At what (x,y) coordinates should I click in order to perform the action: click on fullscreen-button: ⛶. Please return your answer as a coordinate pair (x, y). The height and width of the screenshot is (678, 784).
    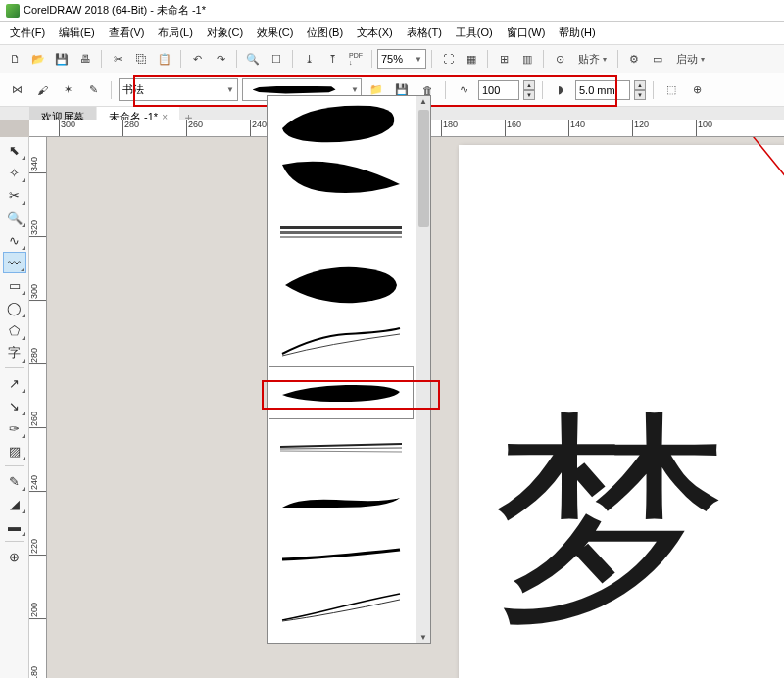
    Looking at the image, I should click on (448, 59).